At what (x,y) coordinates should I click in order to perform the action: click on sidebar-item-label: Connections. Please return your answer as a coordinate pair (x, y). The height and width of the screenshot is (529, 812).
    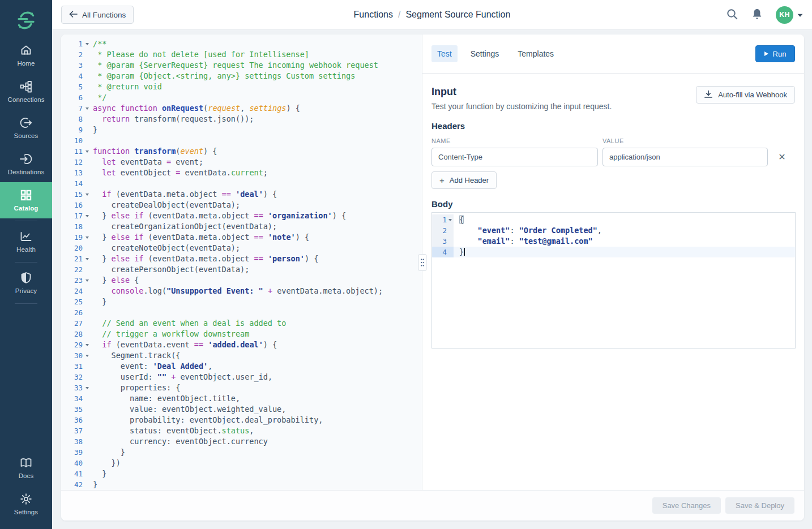
    Looking at the image, I should click on (26, 100).